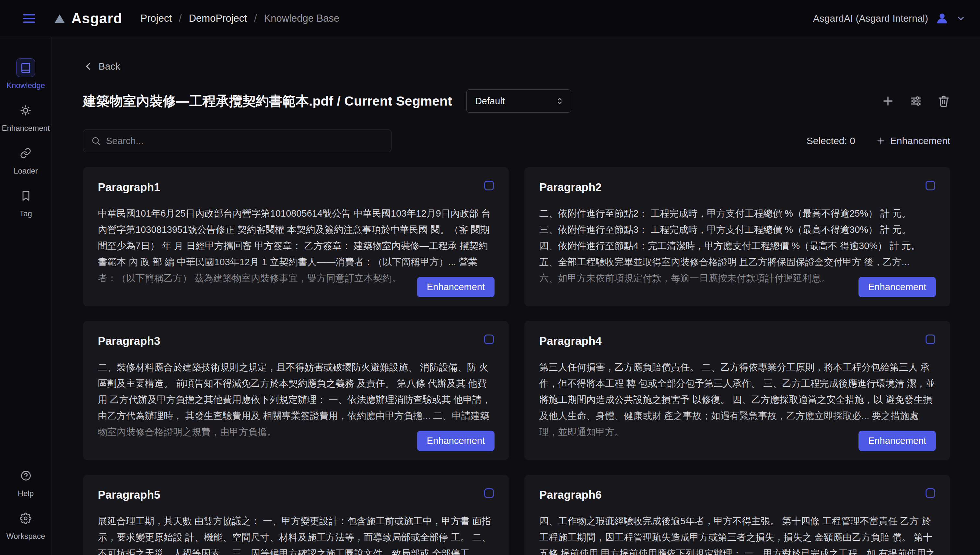  I want to click on app-title: Asgard, so click(97, 18).